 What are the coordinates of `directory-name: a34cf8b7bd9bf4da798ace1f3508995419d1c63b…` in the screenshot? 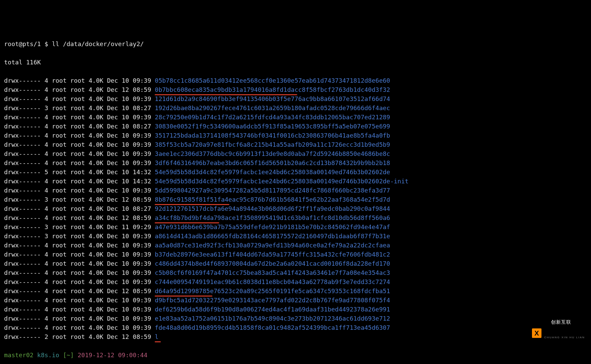 It's located at (272, 218).